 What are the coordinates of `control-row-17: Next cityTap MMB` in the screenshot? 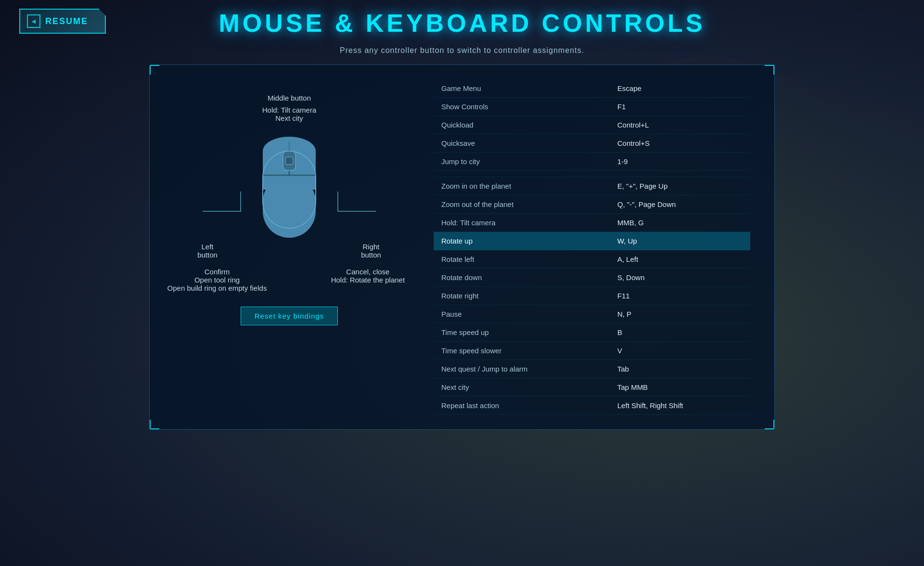 It's located at (592, 387).